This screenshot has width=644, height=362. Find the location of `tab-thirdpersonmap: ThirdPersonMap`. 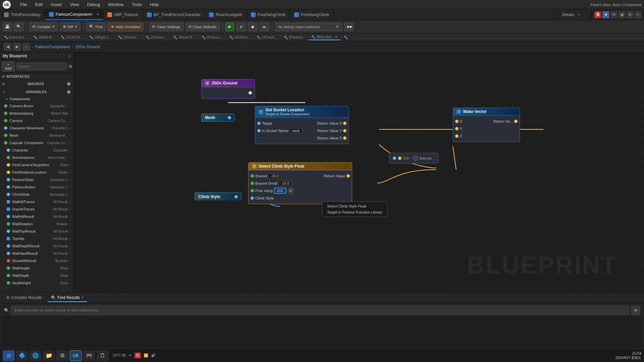

tab-thirdpersonmap: ThirdPersonMap is located at coordinates (22, 15).